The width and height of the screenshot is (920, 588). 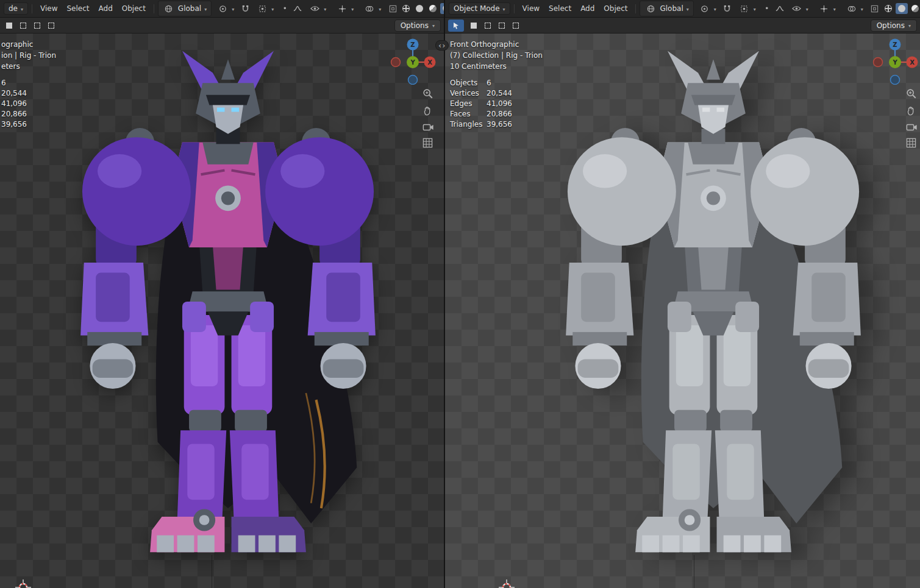 I want to click on overlays-icon, so click(x=852, y=9).